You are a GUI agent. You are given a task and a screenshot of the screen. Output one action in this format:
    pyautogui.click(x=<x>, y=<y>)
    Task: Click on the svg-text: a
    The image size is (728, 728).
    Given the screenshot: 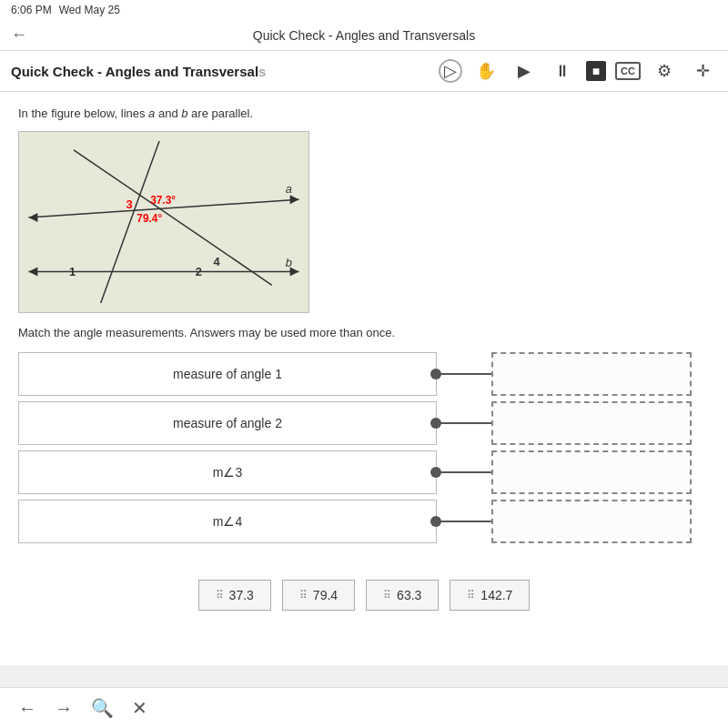 What is the action you would take?
    pyautogui.click(x=289, y=189)
    